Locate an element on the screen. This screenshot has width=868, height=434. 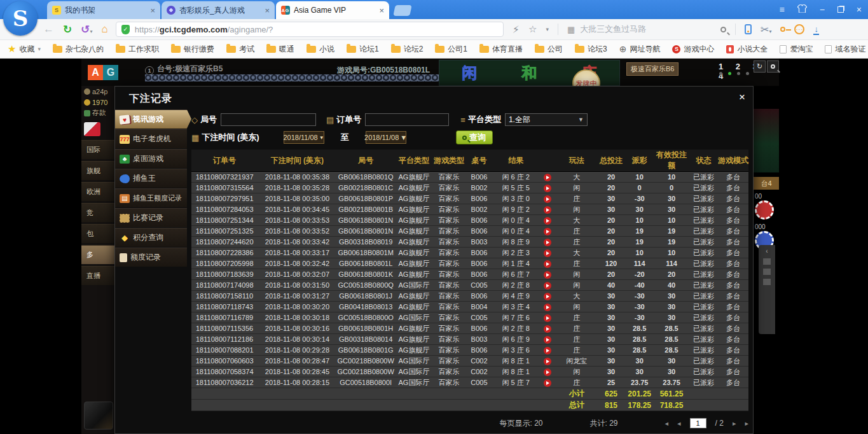
side-vertical-tab: ‹ is located at coordinates (767, 290).